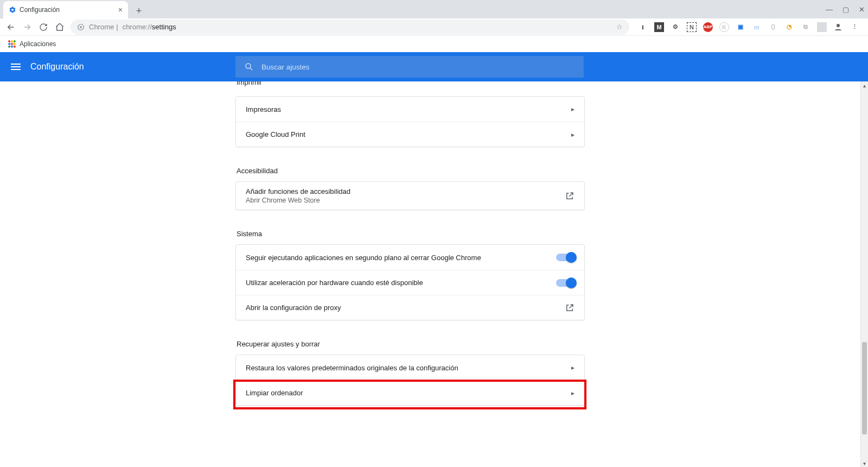 Image resolution: width=868 pixels, height=467 pixels. Describe the element at coordinates (565, 257) in the screenshot. I see `toggle-background-apps` at that location.